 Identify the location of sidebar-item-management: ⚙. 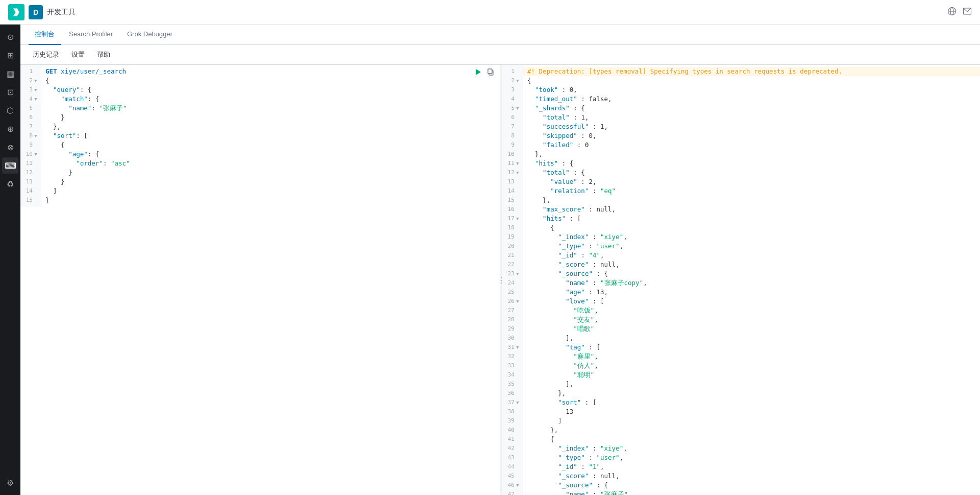
(10, 483).